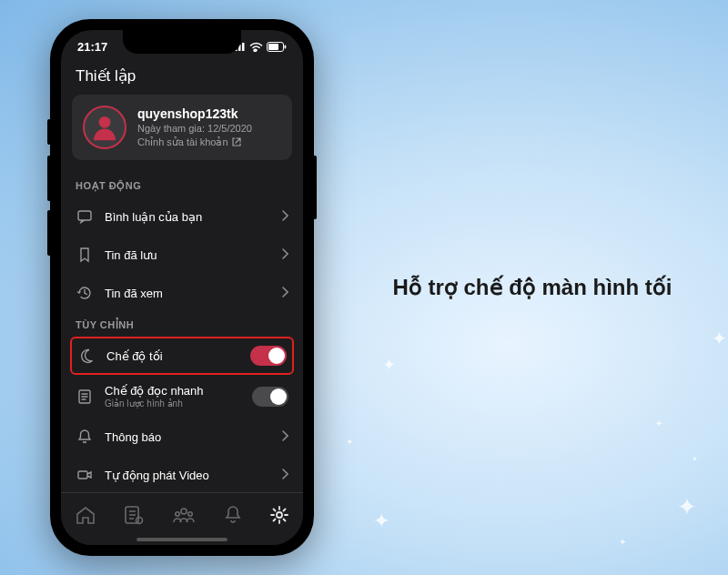  Describe the element at coordinates (85, 293) in the screenshot. I see `history-icon` at that location.